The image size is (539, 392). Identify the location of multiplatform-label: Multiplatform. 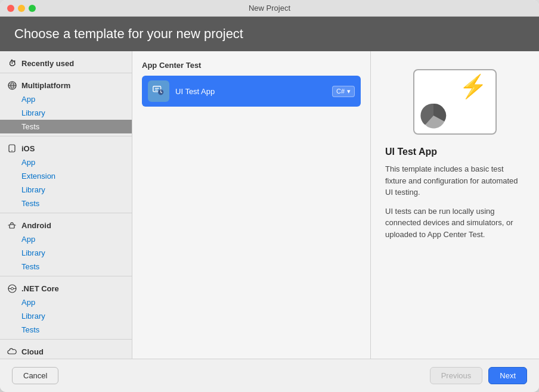
(46, 86).